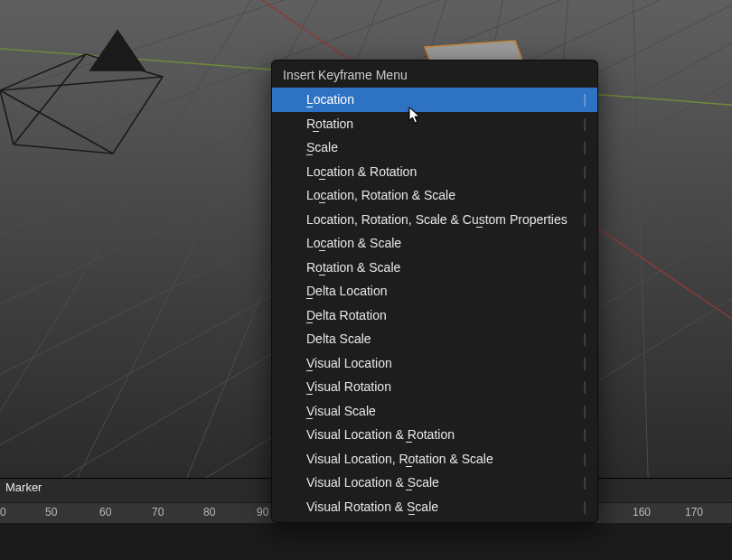 This screenshot has width=732, height=560. What do you see at coordinates (381, 195) in the screenshot?
I see `menu-item-label: Location, Rotation & Scale` at bounding box center [381, 195].